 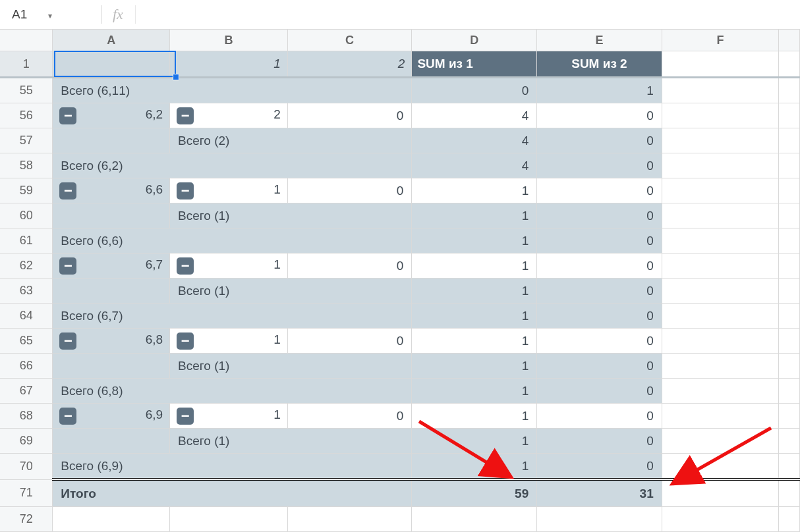 I want to click on cell-D68: 1, so click(x=474, y=416).